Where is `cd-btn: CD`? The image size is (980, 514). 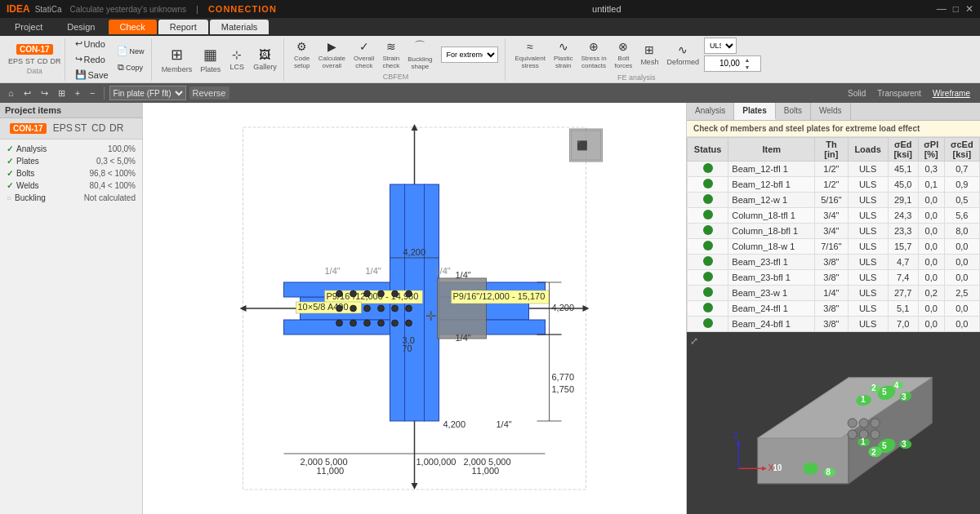
cd-btn: CD is located at coordinates (42, 61).